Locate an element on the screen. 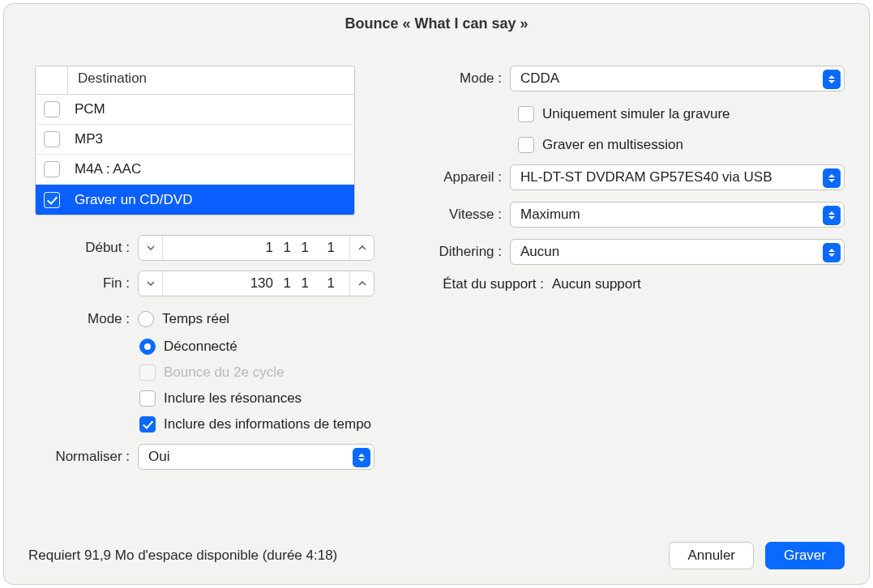 This screenshot has height=588, width=873. end-label: Fin : is located at coordinates (83, 283).